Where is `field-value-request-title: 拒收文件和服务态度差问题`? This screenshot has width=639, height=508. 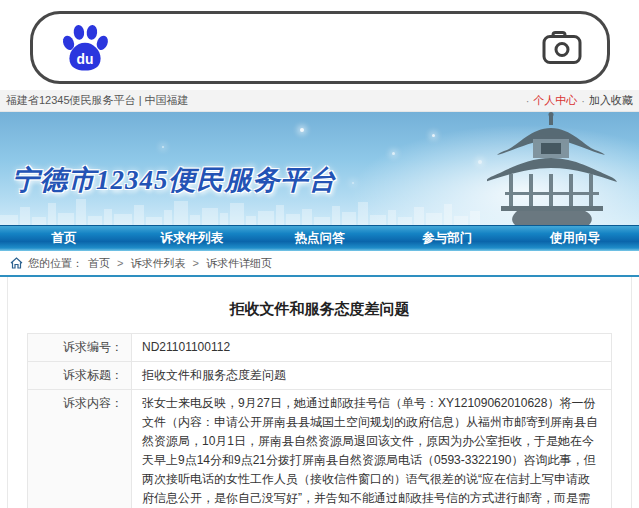 field-value-request-title: 拒收文件和服务态度差问题 is located at coordinates (372, 376).